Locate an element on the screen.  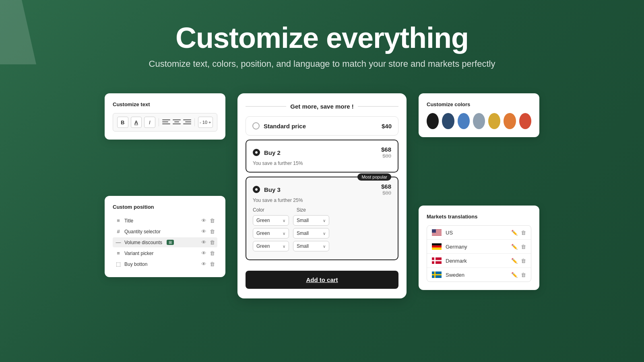
underline-button: A is located at coordinates (136, 122).